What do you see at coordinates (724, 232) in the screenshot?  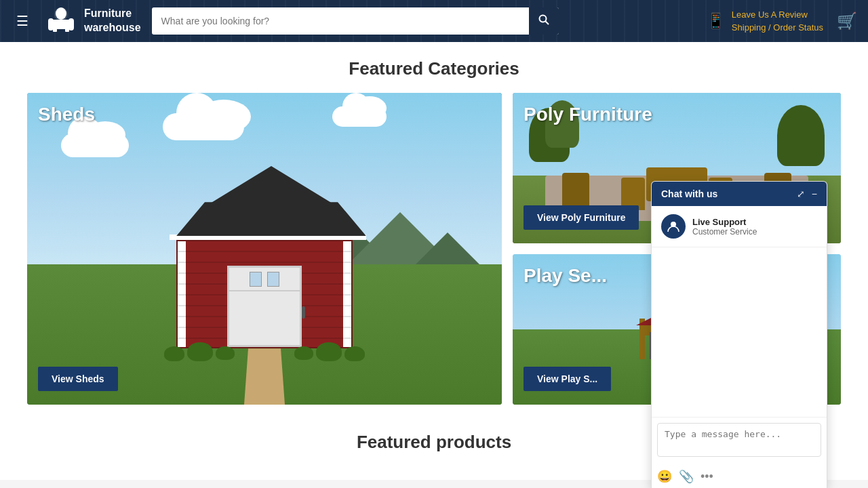 I see `chat-agent-role: Customer Service` at bounding box center [724, 232].